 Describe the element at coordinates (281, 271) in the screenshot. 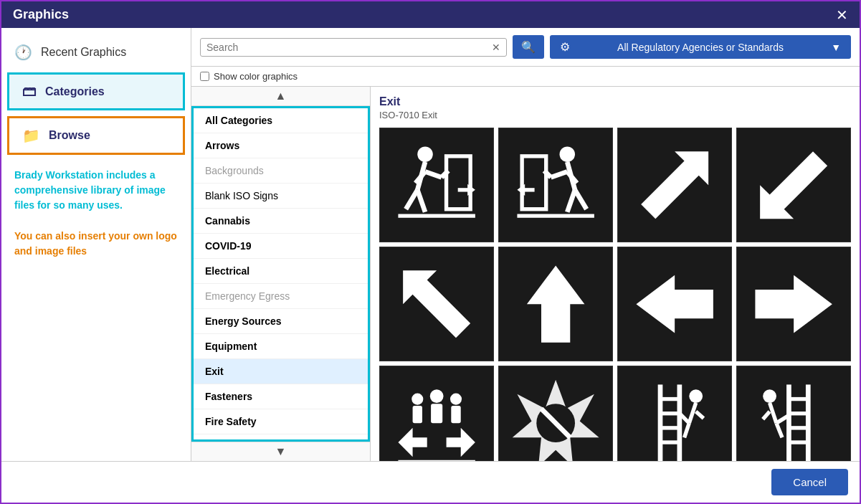

I see `category-item: Electrical` at that location.